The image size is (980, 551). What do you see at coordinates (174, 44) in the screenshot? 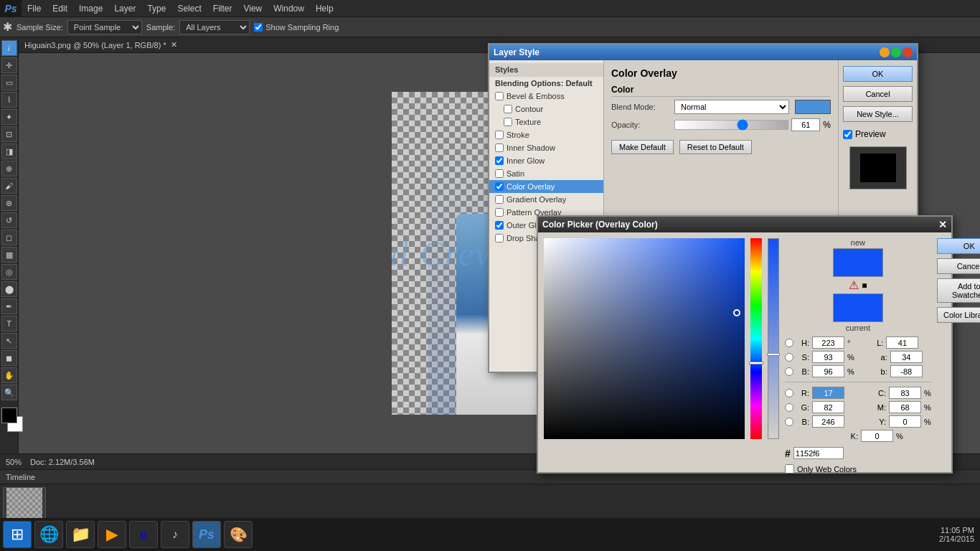
I see `canvas-tab-close: ✕` at bounding box center [174, 44].